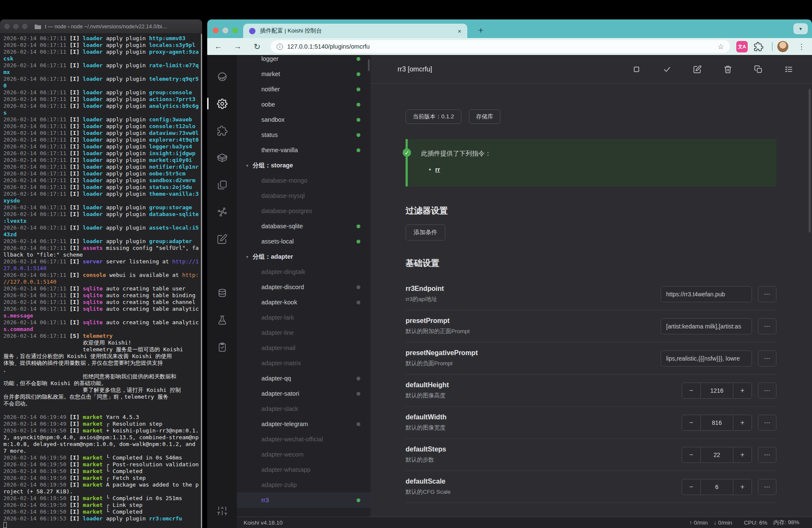 Image resolution: width=812 pixels, height=528 pixels. What do you see at coordinates (222, 266) in the screenshot?
I see `rail-commands-icon` at bounding box center [222, 266].